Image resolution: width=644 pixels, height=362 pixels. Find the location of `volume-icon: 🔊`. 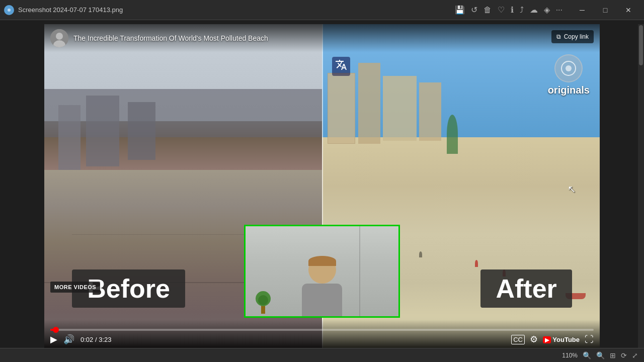

volume-icon: 🔊 is located at coordinates (69, 339).